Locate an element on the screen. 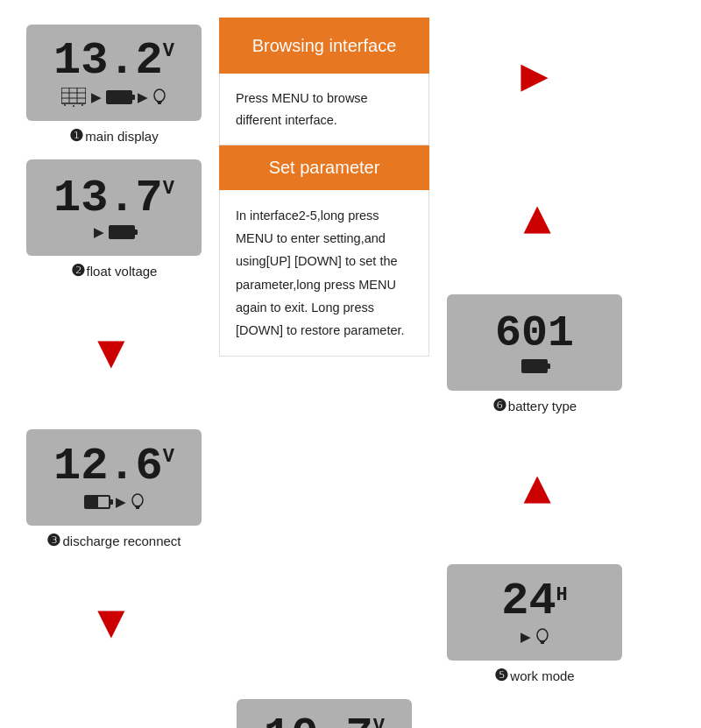 The height and width of the screenshot is (728, 701). discharge-stop-cell: 10.7V ❹ discharge stop is located at coordinates (324, 713).